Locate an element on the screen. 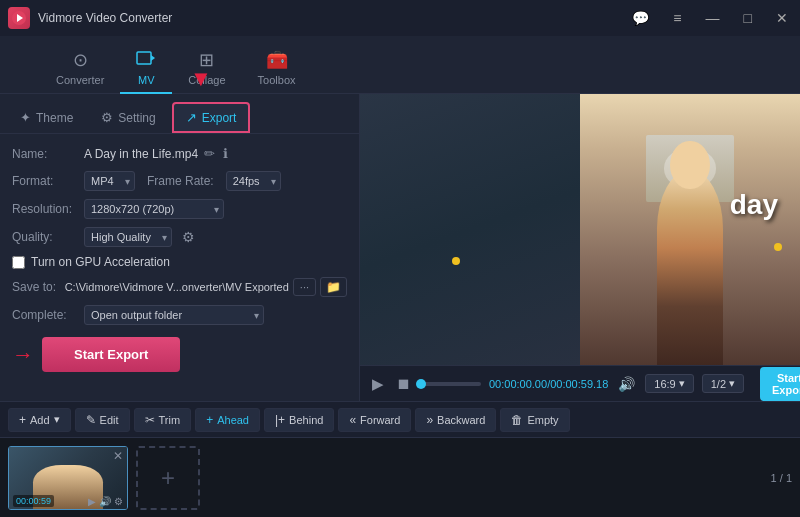 The image size is (800, 517). frame-rate-select: 24fps is located at coordinates (254, 181).